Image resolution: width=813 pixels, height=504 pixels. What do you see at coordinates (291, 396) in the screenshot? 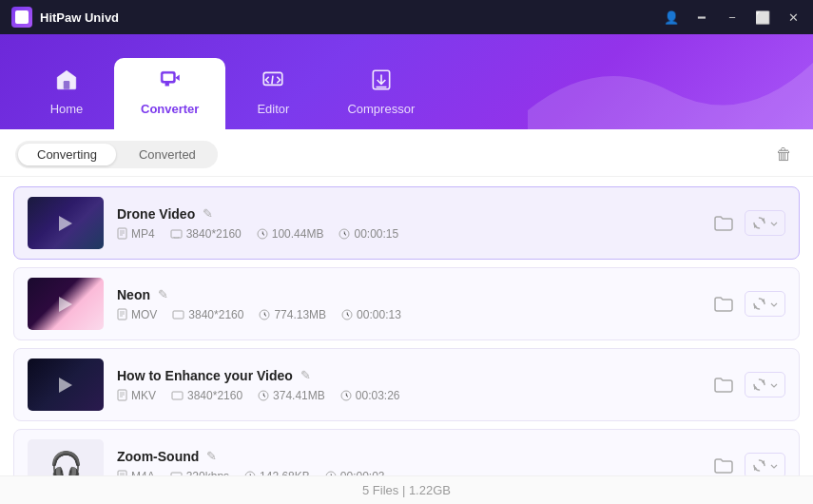
I see `meta-size: 374.41MB` at bounding box center [291, 396].